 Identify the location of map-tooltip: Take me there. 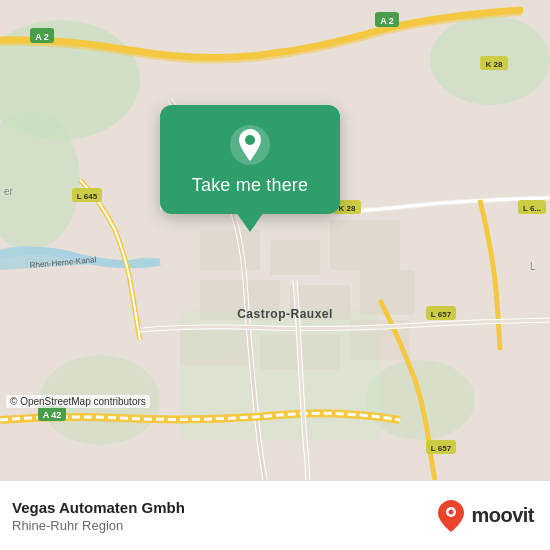
(250, 160).